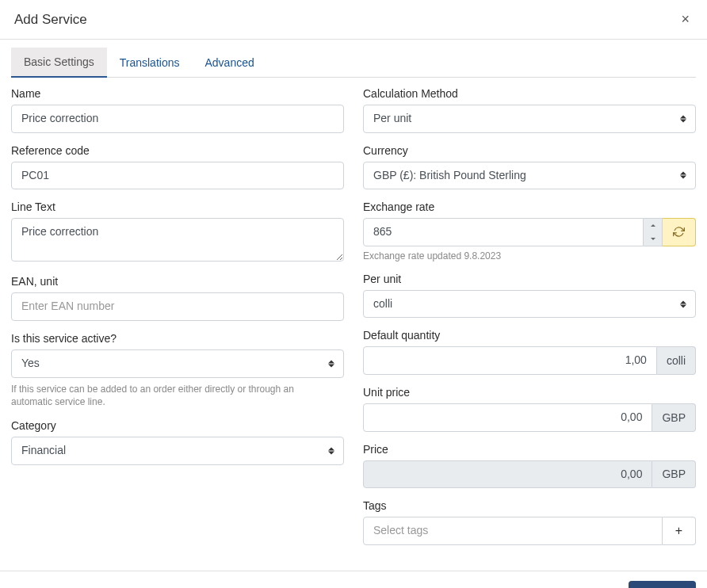 This screenshot has width=707, height=588. What do you see at coordinates (510, 361) in the screenshot?
I see `defaultqty-input` at bounding box center [510, 361].